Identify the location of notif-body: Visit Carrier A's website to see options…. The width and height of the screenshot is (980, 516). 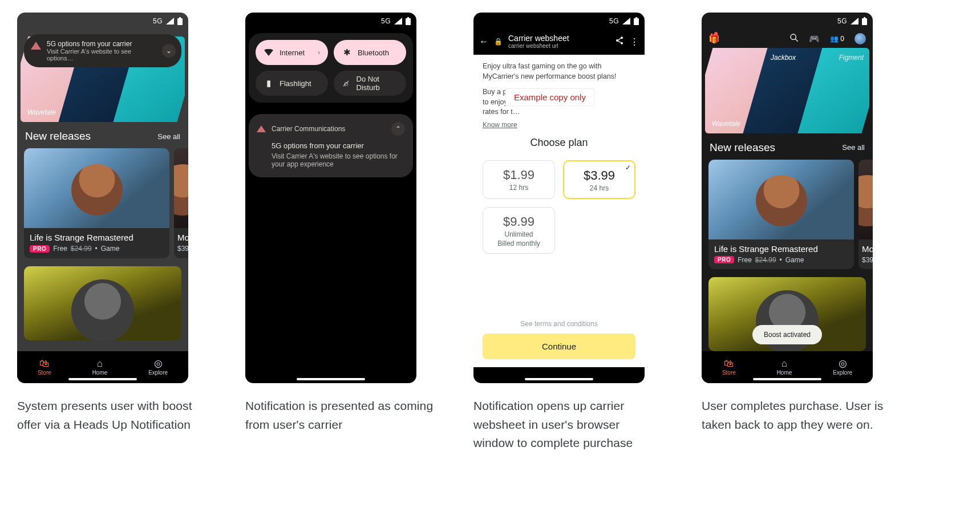
(337, 160).